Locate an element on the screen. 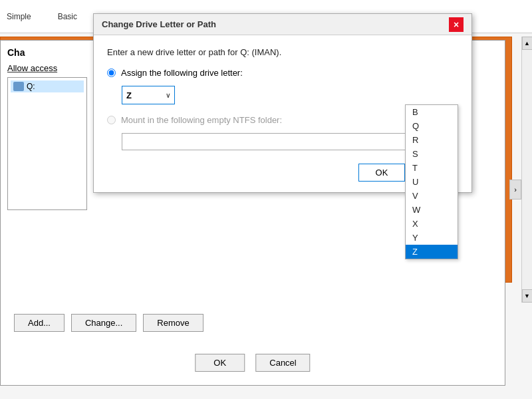 The width and height of the screenshot is (532, 399). list-item-q: Q: is located at coordinates (47, 86).